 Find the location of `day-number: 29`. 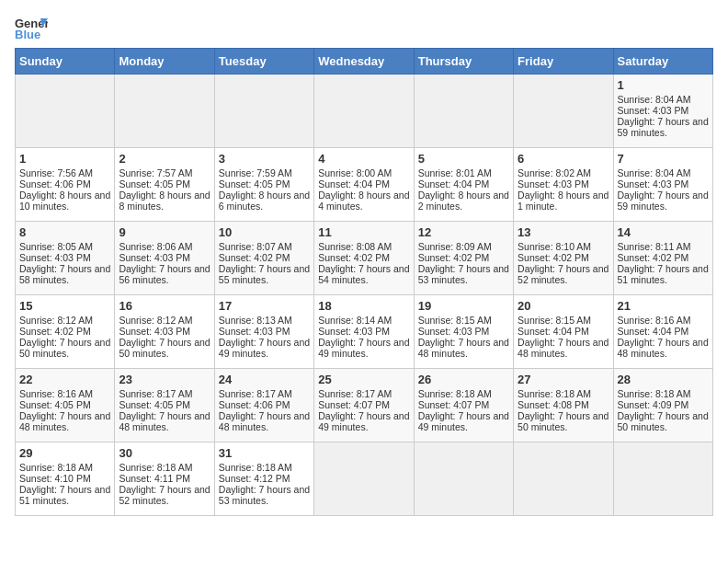

day-number: 29 is located at coordinates (64, 453).